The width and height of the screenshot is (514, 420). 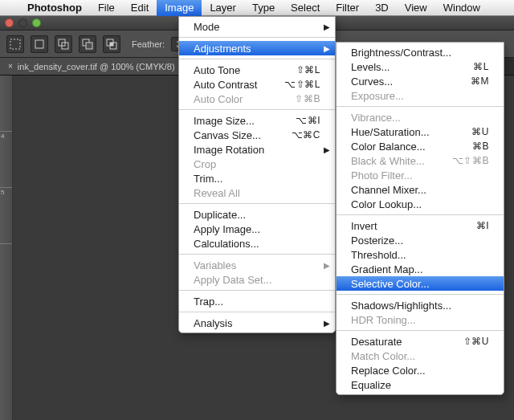 What do you see at coordinates (10, 22) in the screenshot?
I see `window-close-icon` at bounding box center [10, 22].